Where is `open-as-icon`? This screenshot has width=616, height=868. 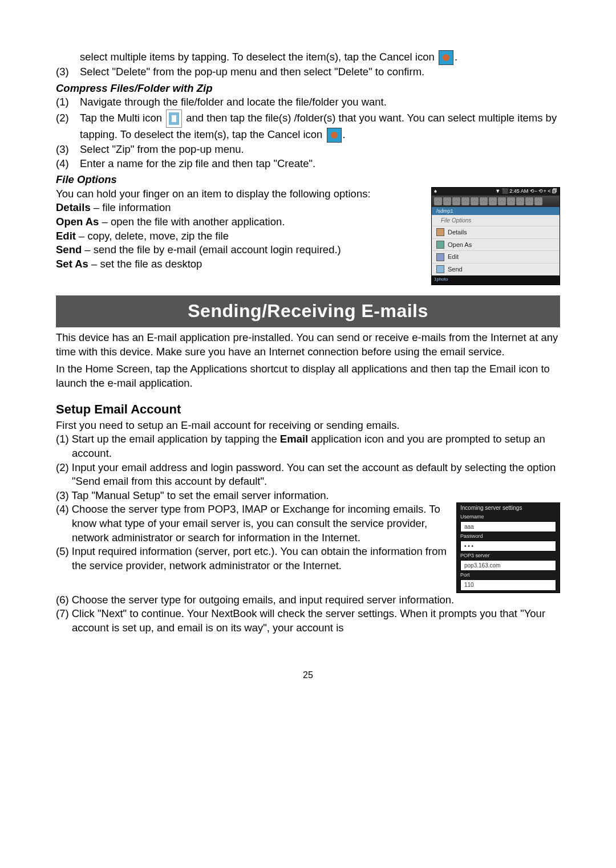
open-as-icon is located at coordinates (440, 245).